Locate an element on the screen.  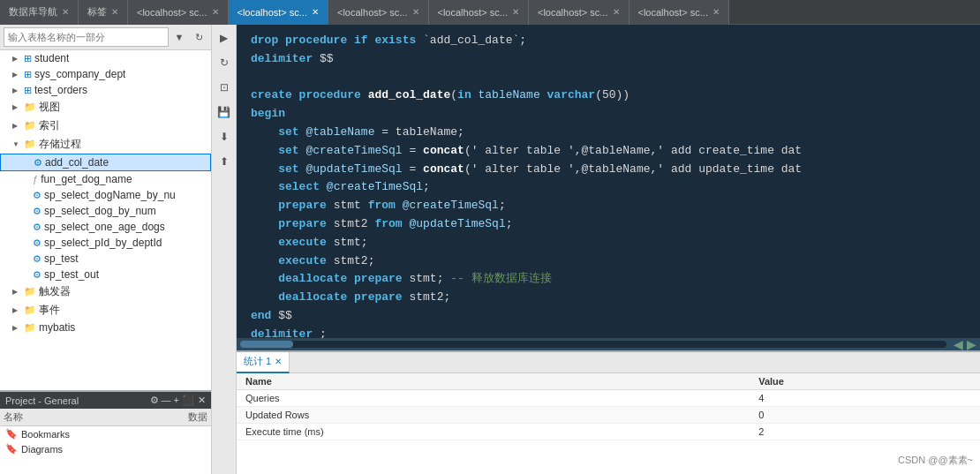
tab-localhost-3-label: <localhost> sc... is located at coordinates (373, 12).